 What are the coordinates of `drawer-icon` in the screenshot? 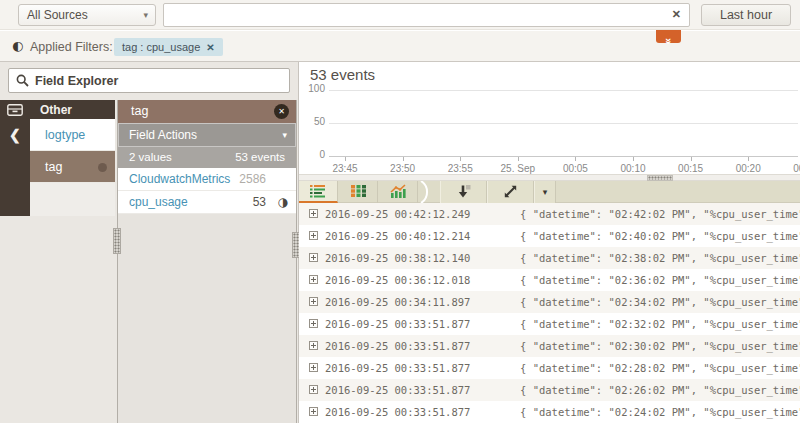 It's located at (15, 110).